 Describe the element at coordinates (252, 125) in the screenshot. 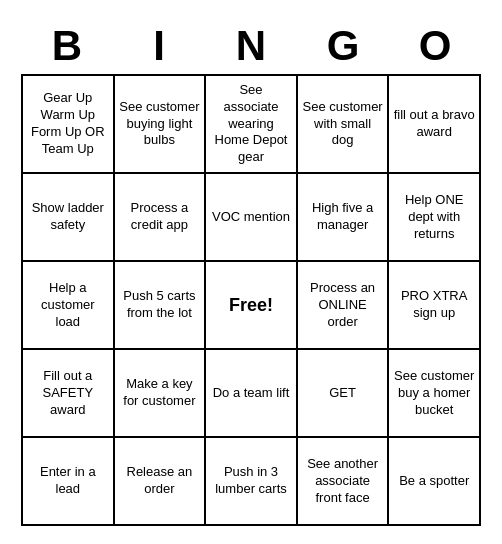

I see `bingo-cell-2: See associate wearing Home Depot gear` at that location.